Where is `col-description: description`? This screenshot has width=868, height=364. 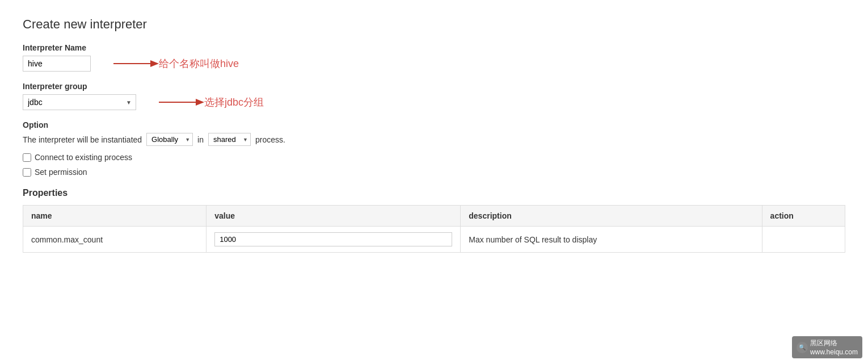 col-description: description is located at coordinates (612, 216).